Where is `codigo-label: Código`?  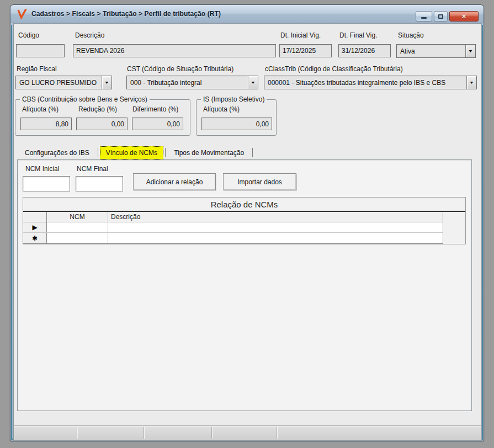
codigo-label: Código is located at coordinates (29, 35).